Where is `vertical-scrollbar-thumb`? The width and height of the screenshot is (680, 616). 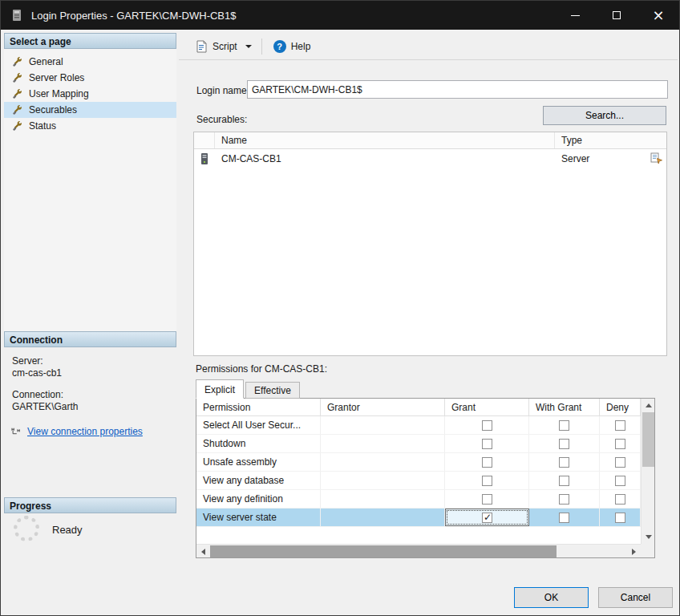
vertical-scrollbar-thumb is located at coordinates (648, 440).